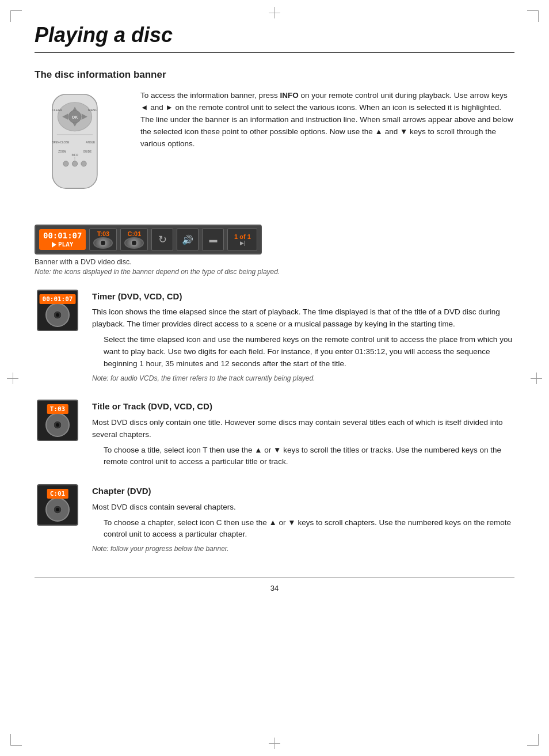  What do you see at coordinates (58, 310) in the screenshot?
I see `timer-icon-img: 00:01:07` at bounding box center [58, 310].